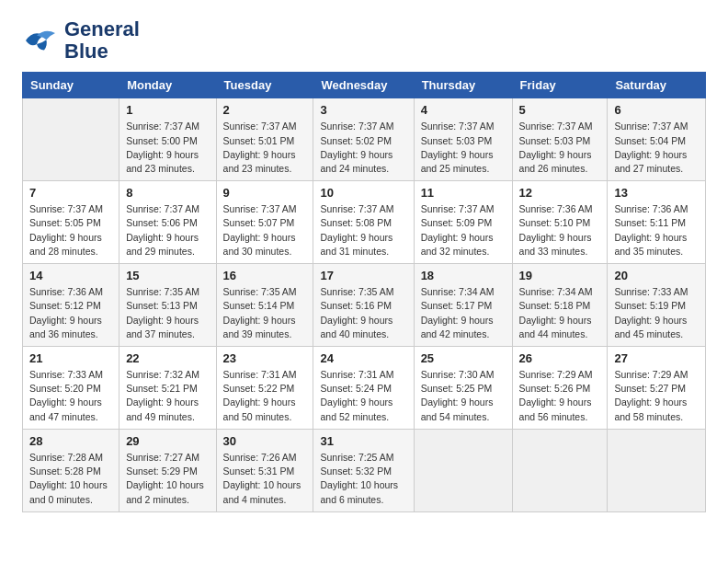 The image size is (728, 563). What do you see at coordinates (265, 193) in the screenshot?
I see `day-number: 9` at bounding box center [265, 193].